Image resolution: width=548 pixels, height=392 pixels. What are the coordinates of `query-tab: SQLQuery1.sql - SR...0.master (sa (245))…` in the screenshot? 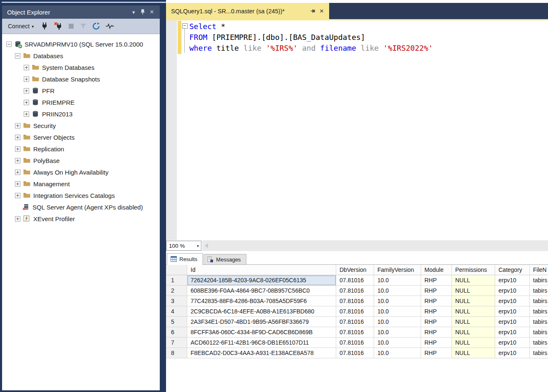 It's located at (248, 11).